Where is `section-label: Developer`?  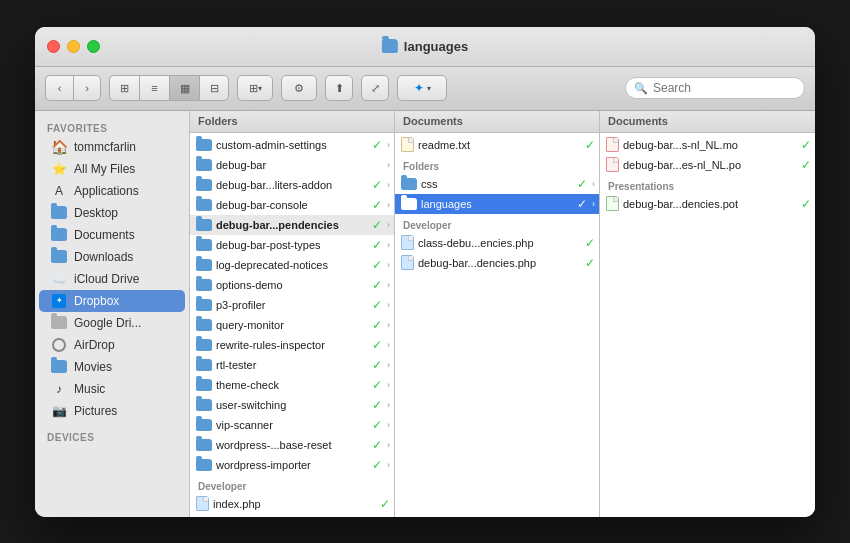 section-label: Developer is located at coordinates (292, 484).